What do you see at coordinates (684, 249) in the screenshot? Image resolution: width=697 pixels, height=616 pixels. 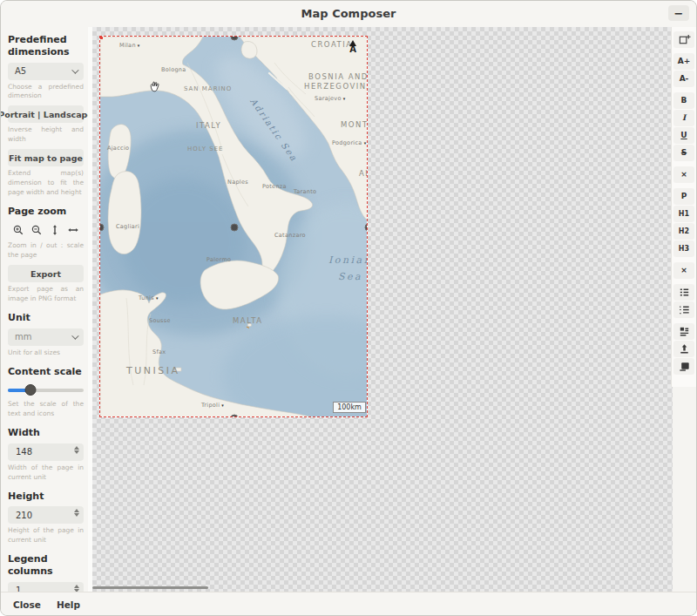 I see `heading3-button: H3` at bounding box center [684, 249].